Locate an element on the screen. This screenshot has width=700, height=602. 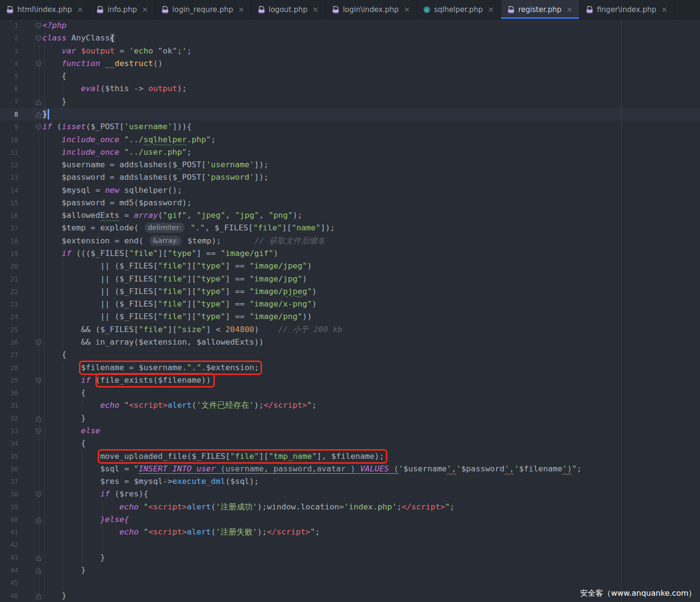
code-line: 40 }else{ is located at coordinates (350, 520).